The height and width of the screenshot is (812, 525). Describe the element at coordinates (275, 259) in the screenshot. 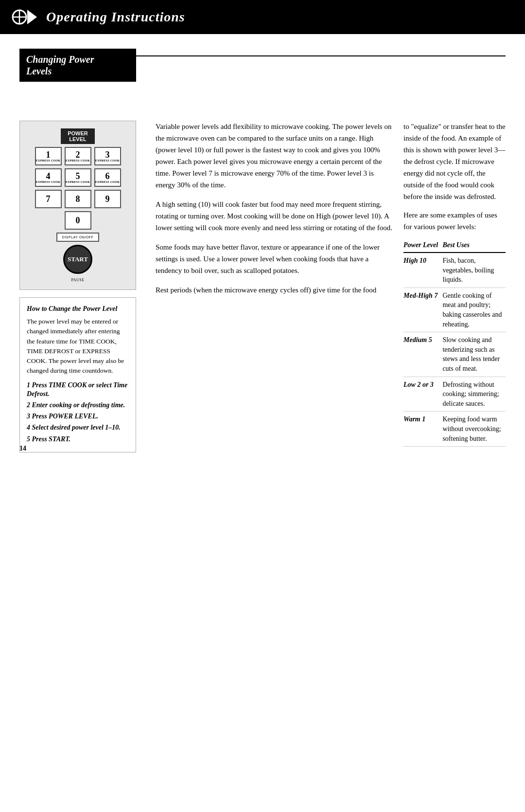

I see `mid-para-3: Some foods may have better flavor, textu…` at that location.